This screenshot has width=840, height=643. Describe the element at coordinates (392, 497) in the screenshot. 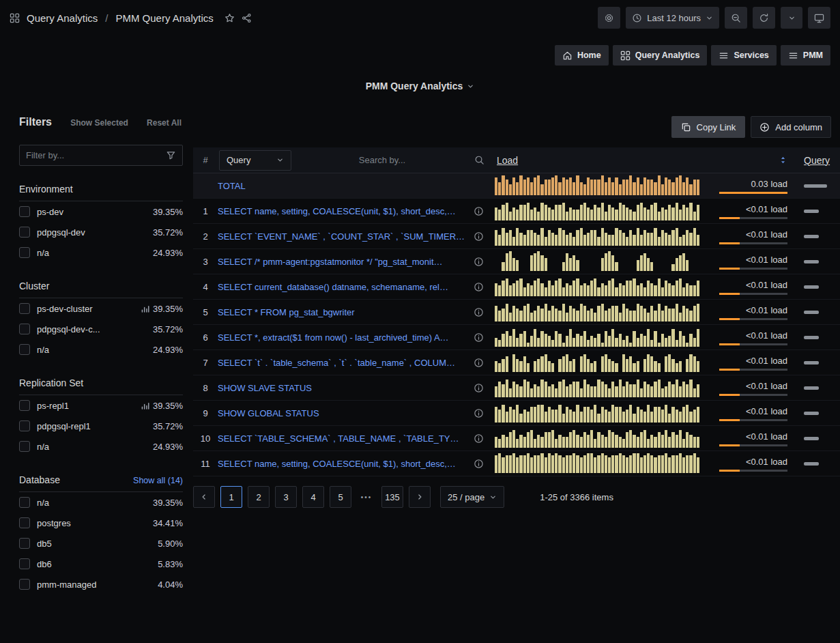

I see `last-page-button: 135` at that location.